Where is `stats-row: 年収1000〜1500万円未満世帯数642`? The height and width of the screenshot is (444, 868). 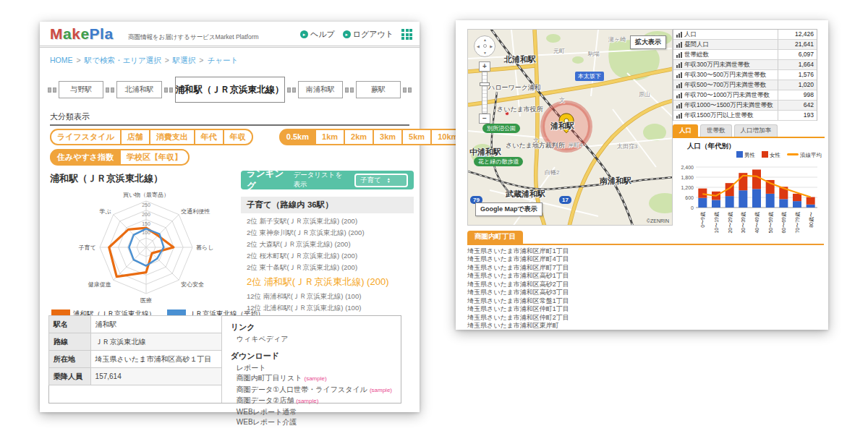 stats-row: 年収1000〜1500万円未満世帯数642 is located at coordinates (745, 106).